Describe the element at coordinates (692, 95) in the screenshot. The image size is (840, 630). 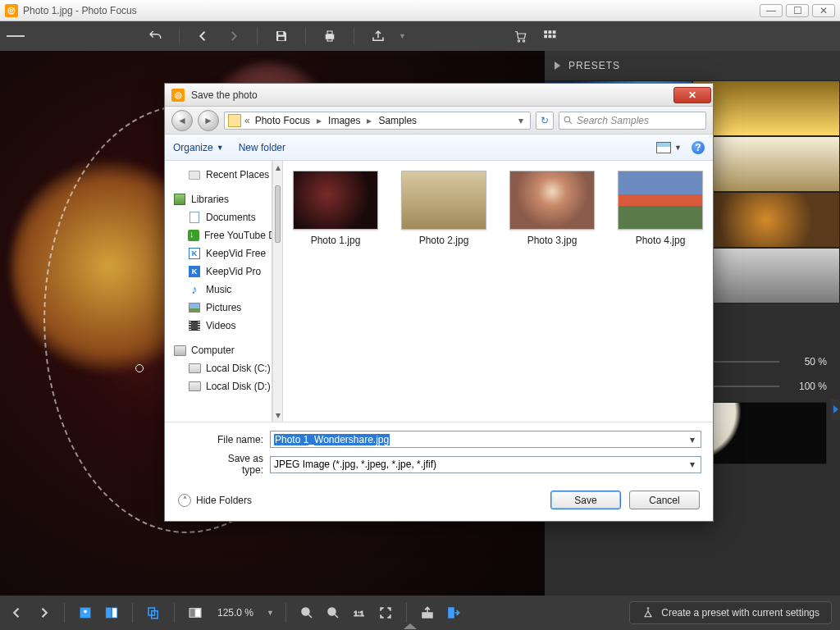
I see `dialog-close-button: ✕` at that location.